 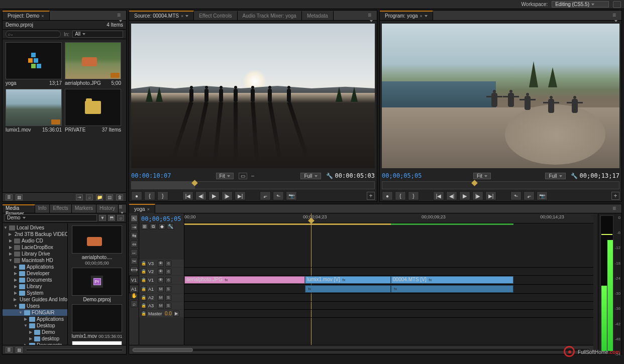 I want to click on filter-in-select: All, so click(x=97, y=34).